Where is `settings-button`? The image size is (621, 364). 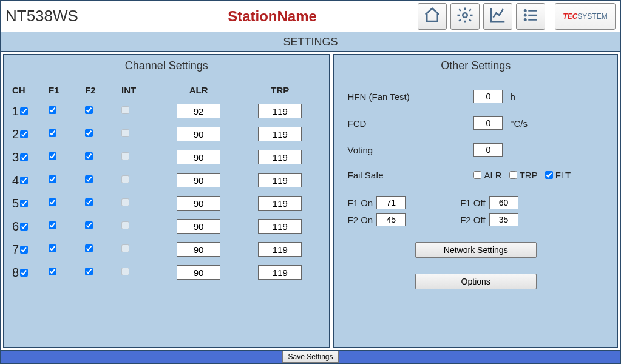 settings-button is located at coordinates (465, 16).